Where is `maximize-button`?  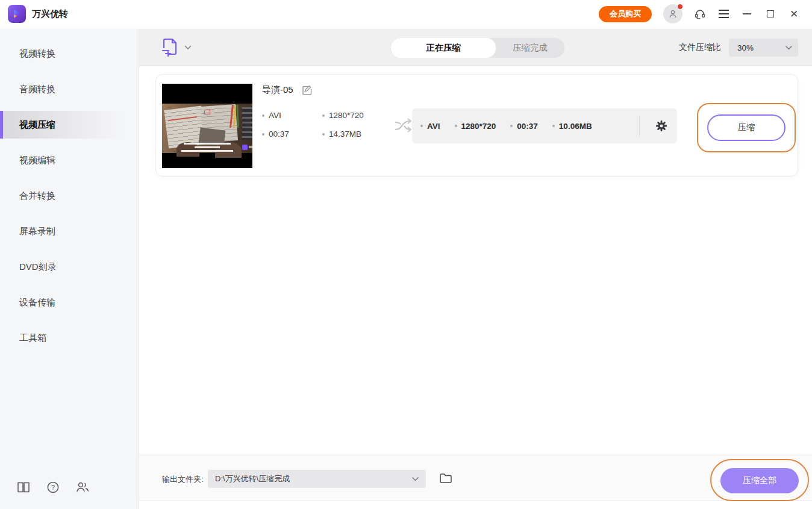
maximize-button is located at coordinates (770, 14).